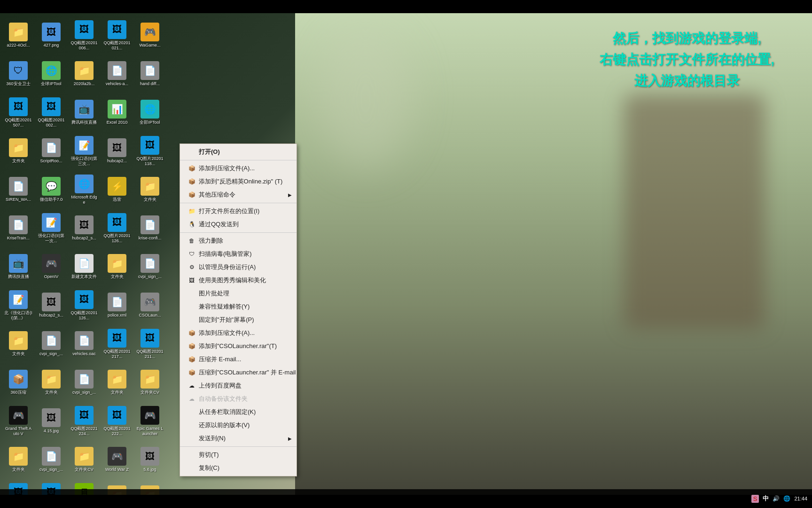  I want to click on desktop-icon-icon41: 📁文件夹, so click(18, 344).